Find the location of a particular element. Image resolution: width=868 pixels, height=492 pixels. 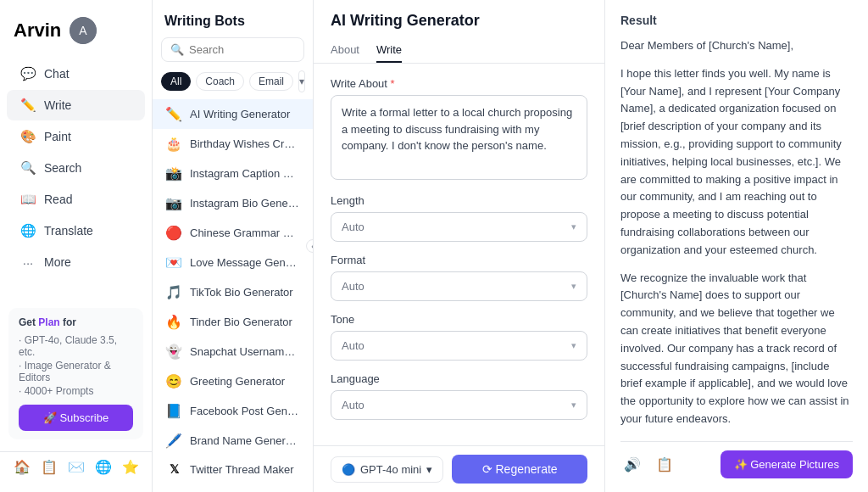

panel-collapse-arrow: ‹ is located at coordinates (310, 246).